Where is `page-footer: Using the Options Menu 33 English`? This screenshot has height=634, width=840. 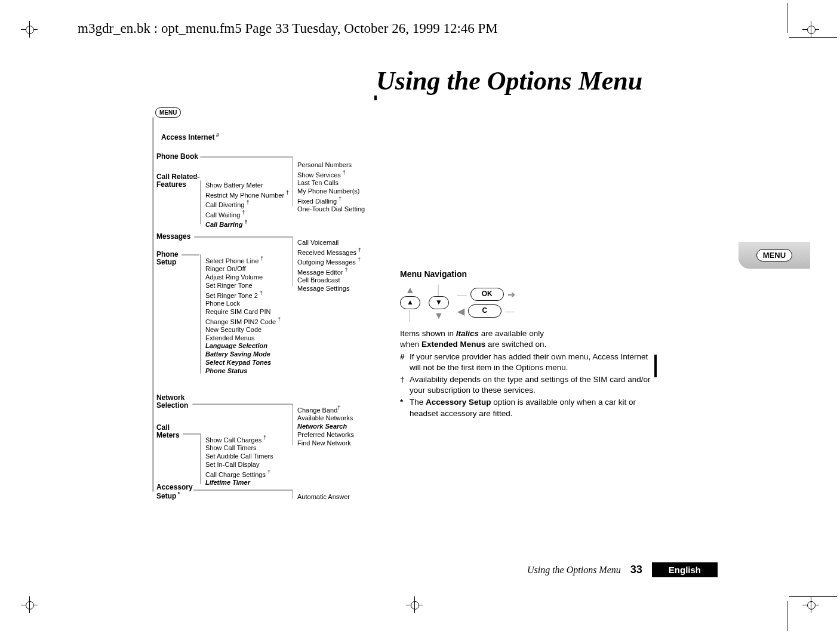 page-footer: Using the Options Menu 33 English is located at coordinates (622, 570).